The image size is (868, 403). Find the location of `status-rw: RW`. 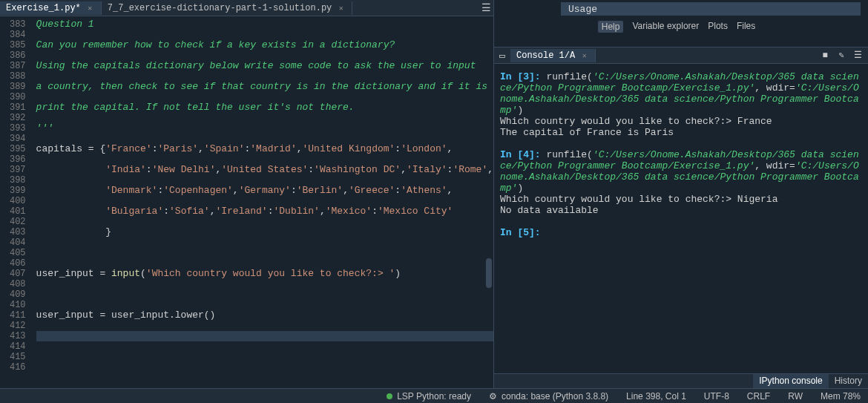

status-rw: RW is located at coordinates (795, 396).